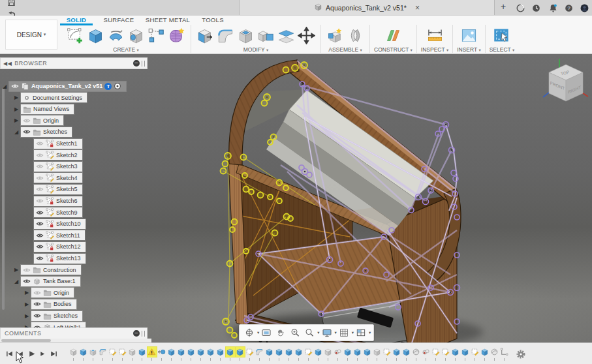  Describe the element at coordinates (162, 354) in the screenshot. I see `timeline-feature-reverse` at that location.